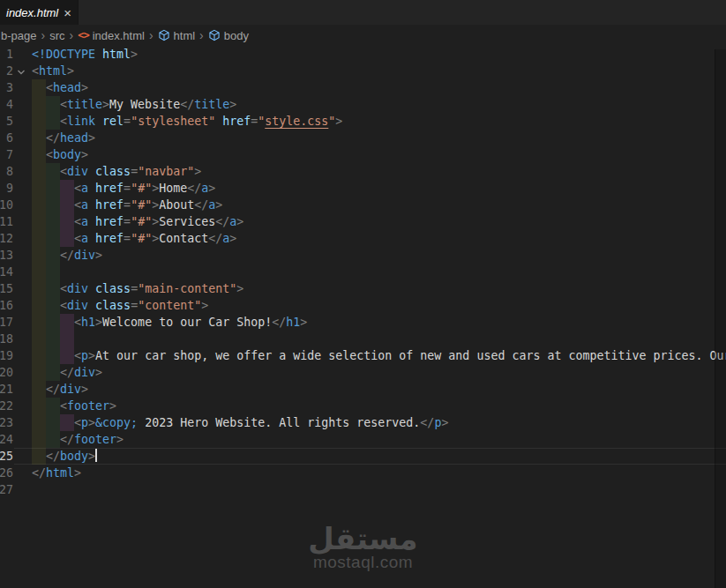 This screenshot has width=726, height=588. I want to click on code-token: Contact, so click(183, 238).